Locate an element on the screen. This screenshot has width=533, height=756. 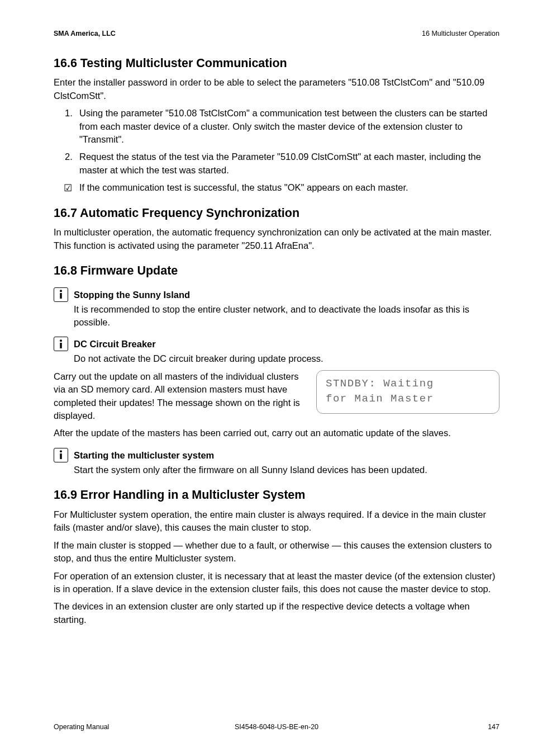
footer-page-number: 147 is located at coordinates (494, 727).